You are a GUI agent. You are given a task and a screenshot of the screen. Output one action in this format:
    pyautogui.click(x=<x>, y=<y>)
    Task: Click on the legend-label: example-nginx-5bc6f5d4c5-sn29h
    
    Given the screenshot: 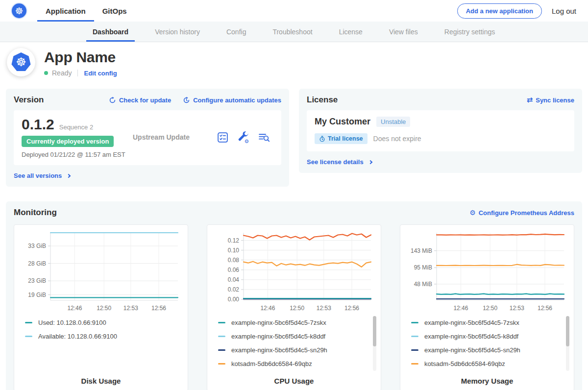 What is the action you would take?
    pyautogui.click(x=279, y=350)
    